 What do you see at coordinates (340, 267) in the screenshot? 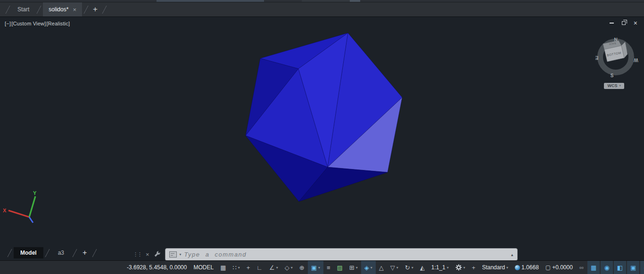
I see `transparency-toggle: ▨` at bounding box center [340, 267].